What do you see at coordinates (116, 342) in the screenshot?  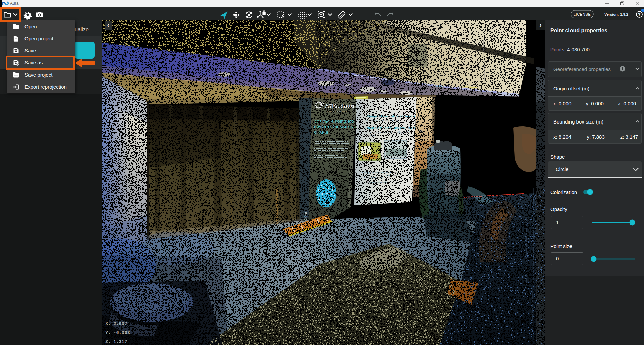 I see `svg-text: Z: 1.317` at bounding box center [116, 342].